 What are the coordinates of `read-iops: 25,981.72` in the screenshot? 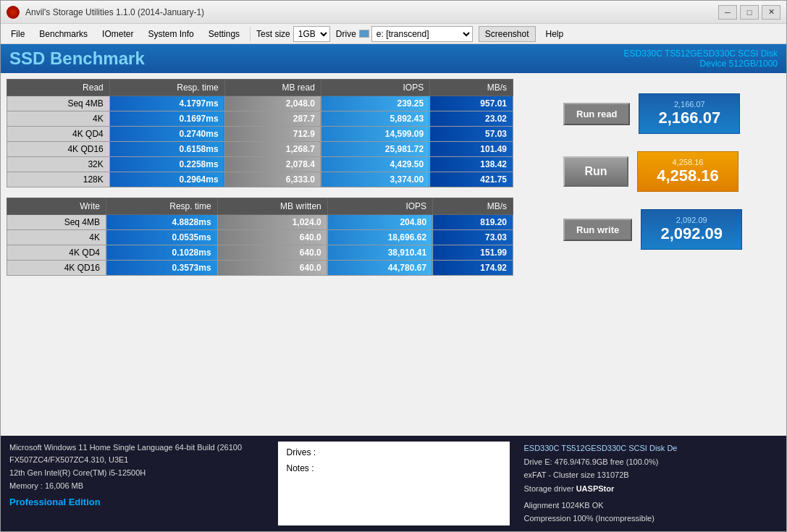 It's located at (375, 149).